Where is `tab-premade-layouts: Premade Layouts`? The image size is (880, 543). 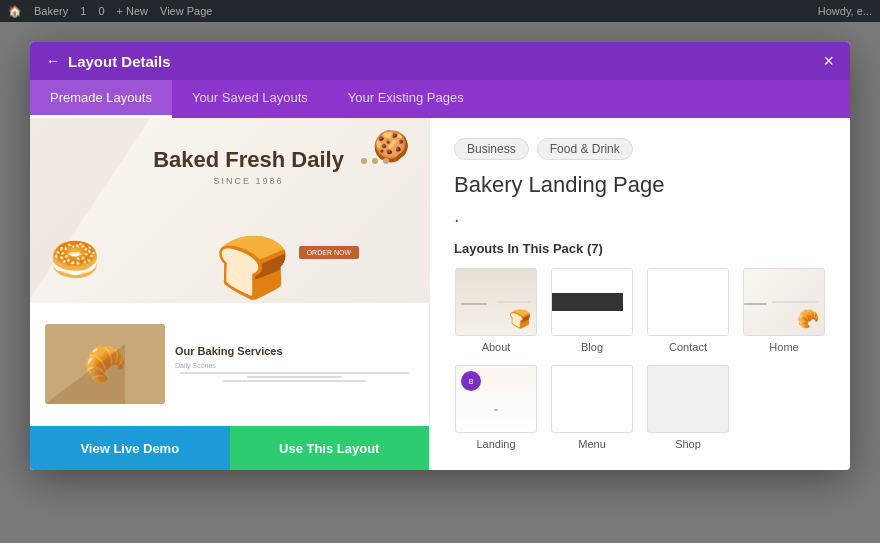
tab-premade-layouts: Premade Layouts is located at coordinates (101, 99).